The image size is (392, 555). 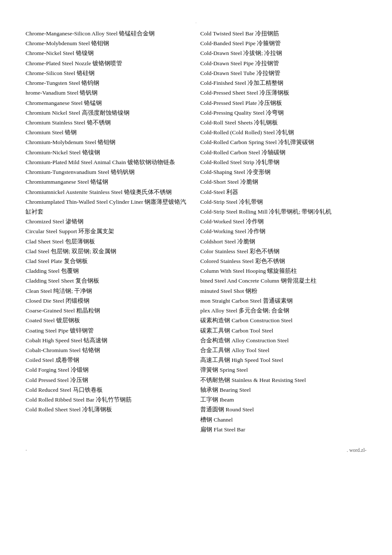 What do you see at coordinates (109, 132) in the screenshot?
I see `list-item: Chromium Steel 铬钢` at bounding box center [109, 132].